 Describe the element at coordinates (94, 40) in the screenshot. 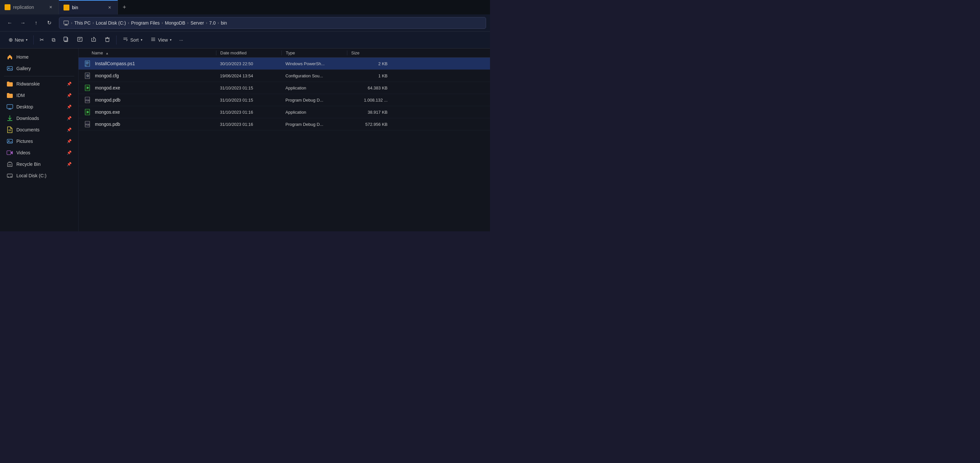

I see `share-button` at that location.